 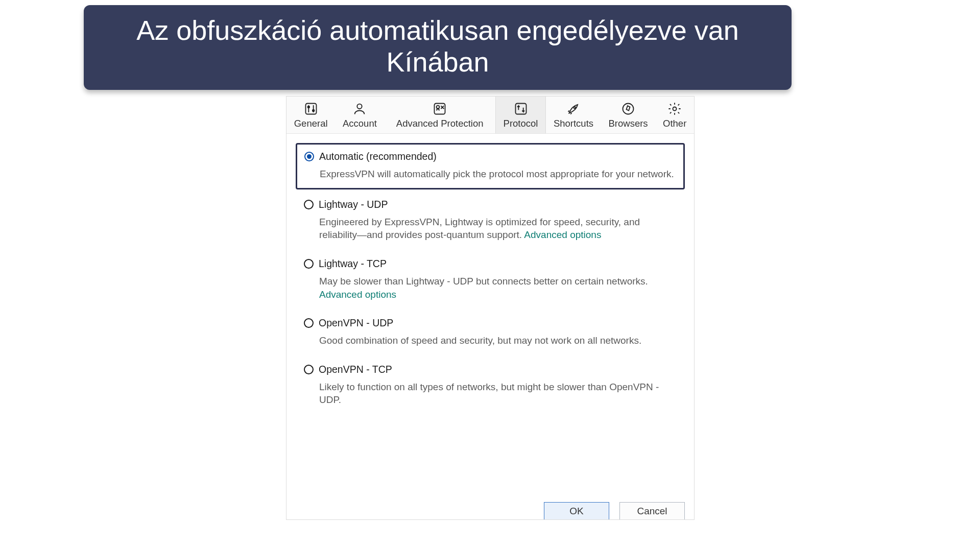 What do you see at coordinates (440, 115) in the screenshot?
I see `tab-advanced-protection: Advanced Protection` at bounding box center [440, 115].